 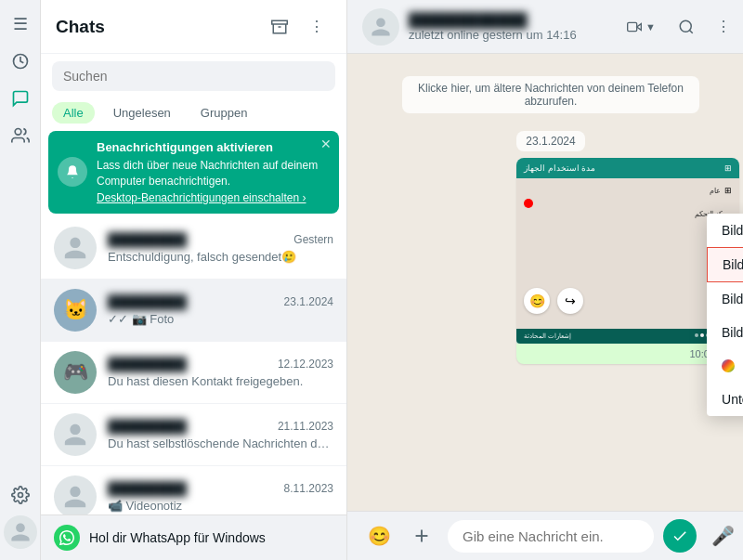 What do you see at coordinates (73, 113) in the screenshot?
I see `tab-all: Alle` at bounding box center [73, 113].